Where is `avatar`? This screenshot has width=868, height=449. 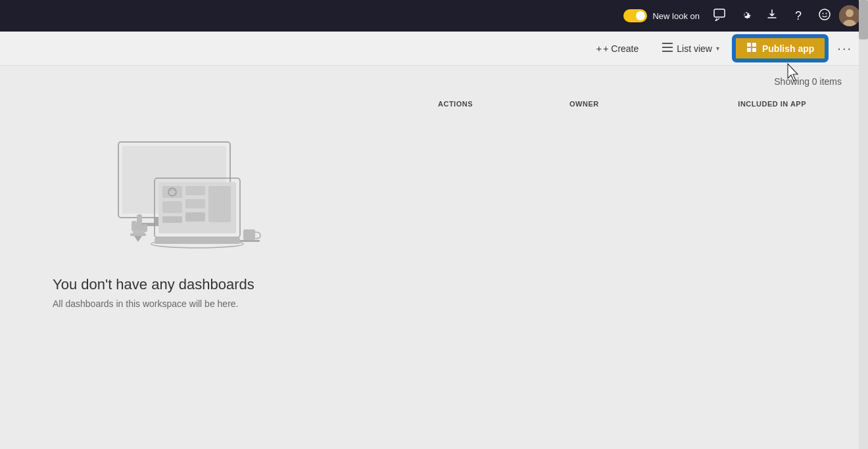
avatar is located at coordinates (850, 16).